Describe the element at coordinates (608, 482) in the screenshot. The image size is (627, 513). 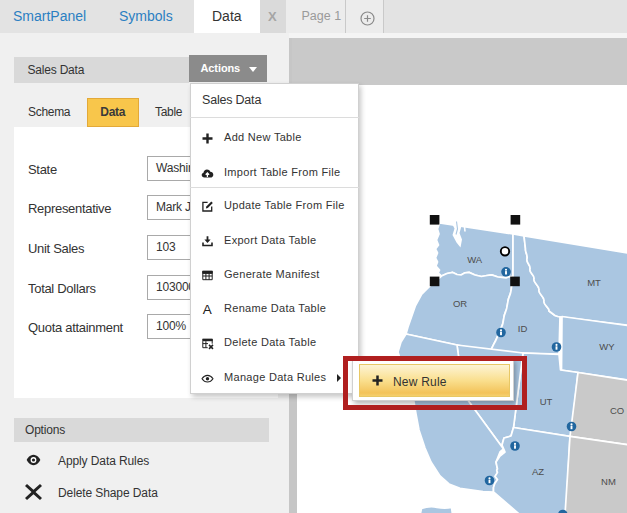
I see `svg-text: NM` at that location.